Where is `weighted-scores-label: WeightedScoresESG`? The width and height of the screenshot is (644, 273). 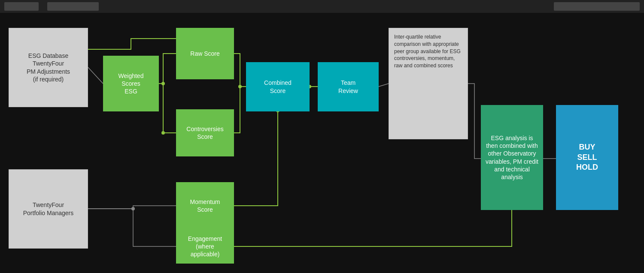 weighted-scores-label: WeightedScoresESG is located at coordinates (131, 84).